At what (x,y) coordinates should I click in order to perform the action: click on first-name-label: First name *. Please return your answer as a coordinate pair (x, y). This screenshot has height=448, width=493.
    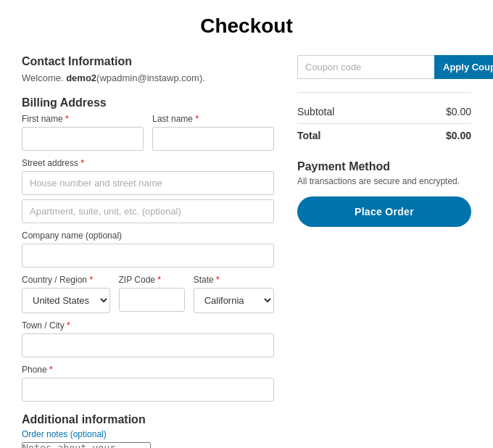
    Looking at the image, I should click on (83, 119).